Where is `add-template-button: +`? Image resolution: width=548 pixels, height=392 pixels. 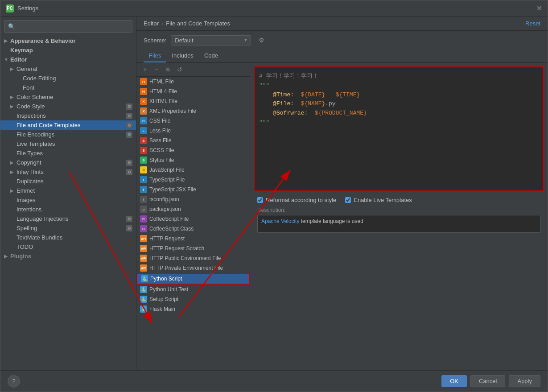 add-template-button: + is located at coordinates (145, 70).